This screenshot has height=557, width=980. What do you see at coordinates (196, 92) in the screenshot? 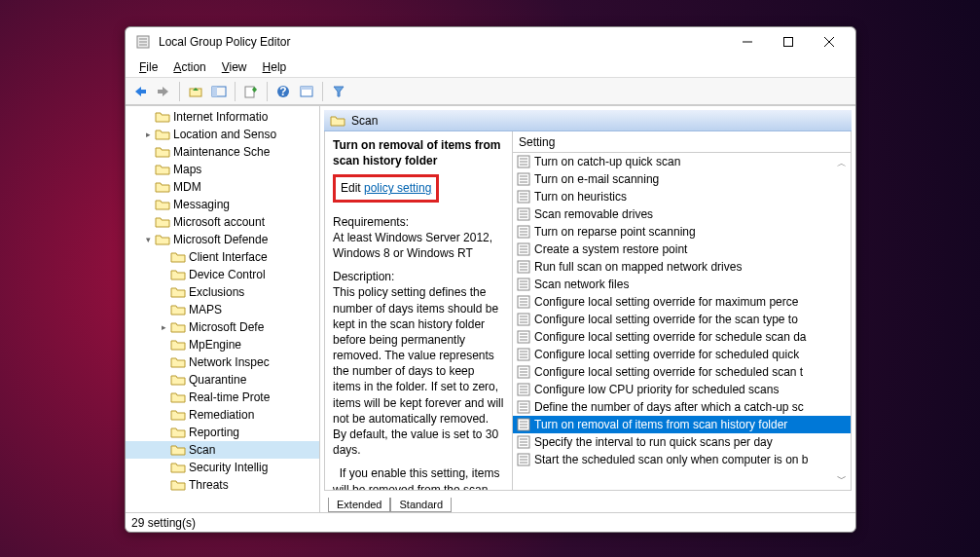
I see `up-folder-button` at bounding box center [196, 92].